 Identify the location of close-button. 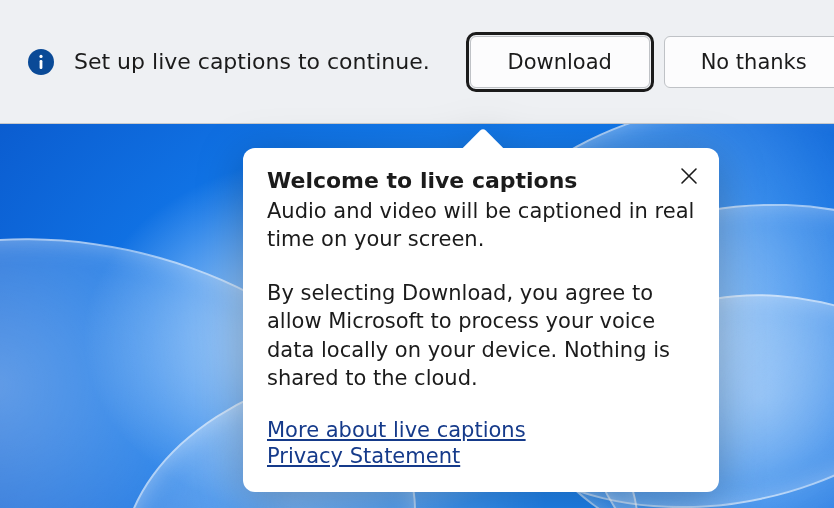
(689, 176).